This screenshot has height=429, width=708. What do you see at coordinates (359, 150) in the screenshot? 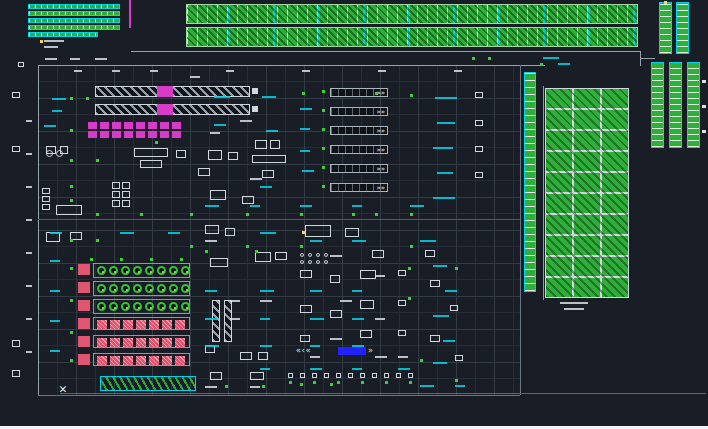
I see `flow-arrow-row: »»` at bounding box center [359, 150].